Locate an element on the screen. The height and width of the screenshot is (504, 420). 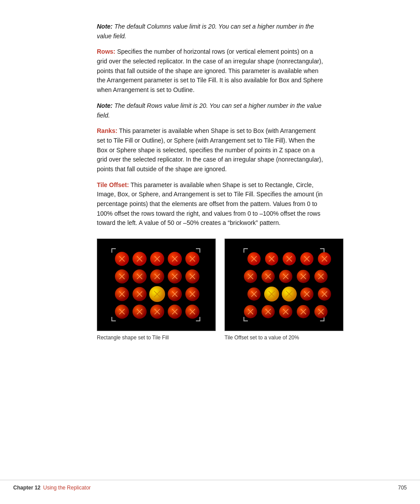
chapter-link: Using the Replicator is located at coordinates (67, 488).